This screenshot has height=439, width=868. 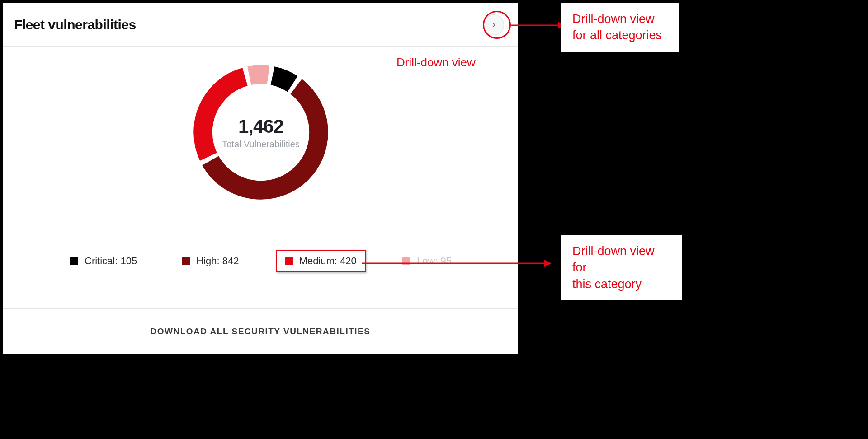 What do you see at coordinates (621, 267) in the screenshot?
I see `annotation-callout-bottom: Drill-down view for this category` at bounding box center [621, 267].